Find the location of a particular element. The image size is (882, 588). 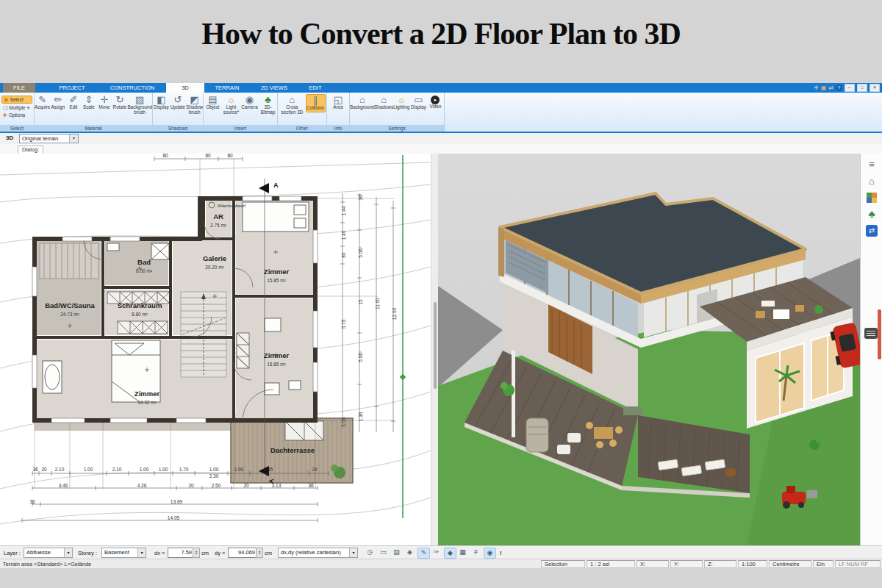

dim-label: 2.30 is located at coordinates (215, 476).